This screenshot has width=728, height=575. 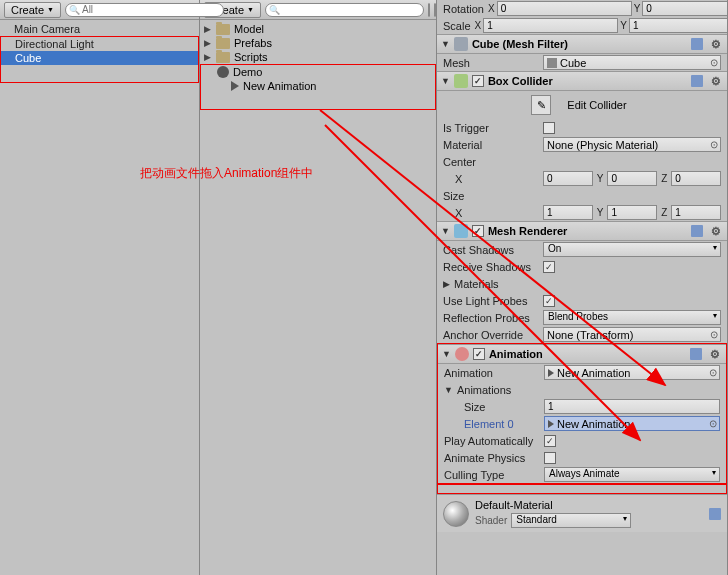 What do you see at coordinates (549, 267) in the screenshot?
I see `receive-shadows-checkbox` at bounding box center [549, 267].